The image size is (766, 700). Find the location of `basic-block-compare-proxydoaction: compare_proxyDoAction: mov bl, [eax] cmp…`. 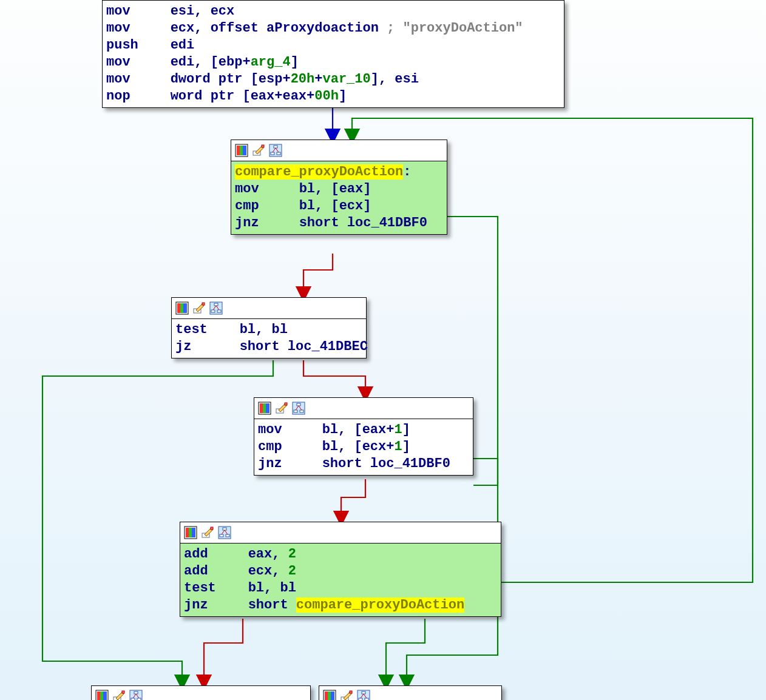

basic-block-compare-proxydoaction: compare_proxyDoAction: mov bl, [eax] cmp… is located at coordinates (339, 187).